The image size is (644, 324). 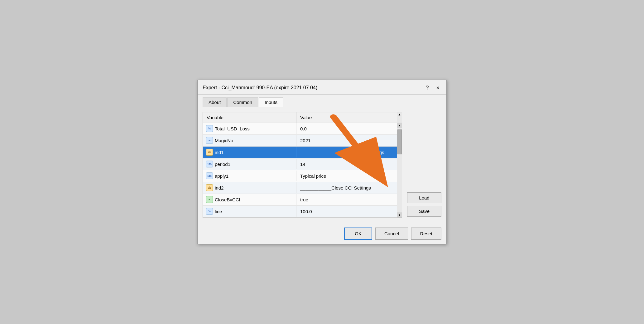 What do you see at coordinates (322, 233) in the screenshot?
I see `bottom-bar: OK Cancel Reset` at bounding box center [322, 233].